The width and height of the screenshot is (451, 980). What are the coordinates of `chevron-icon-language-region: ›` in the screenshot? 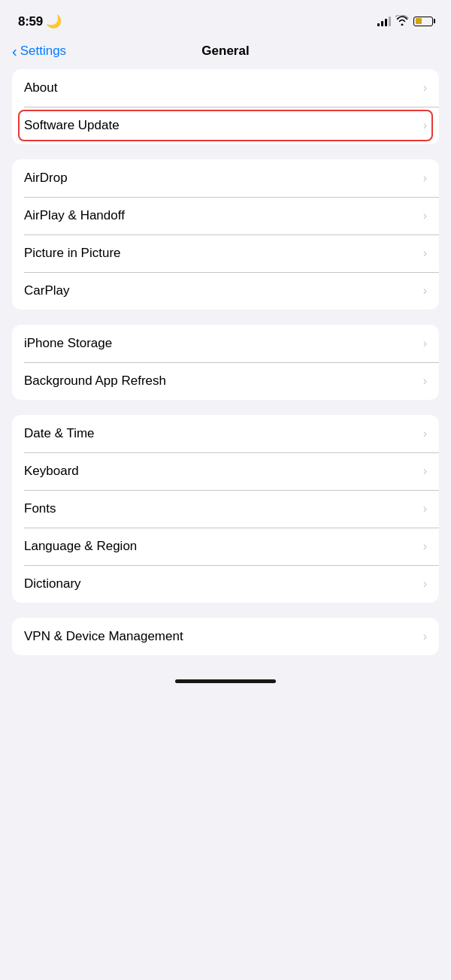 It's located at (425, 546).